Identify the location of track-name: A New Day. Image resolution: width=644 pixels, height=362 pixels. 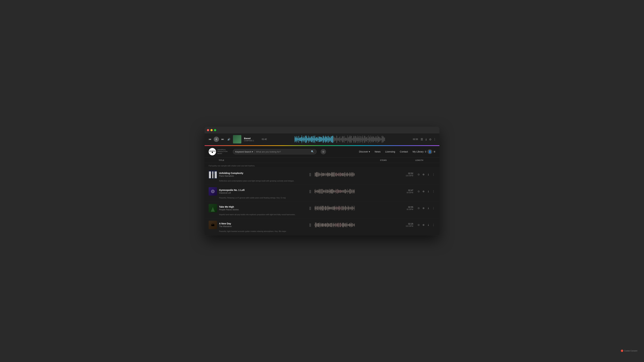
(262, 224).